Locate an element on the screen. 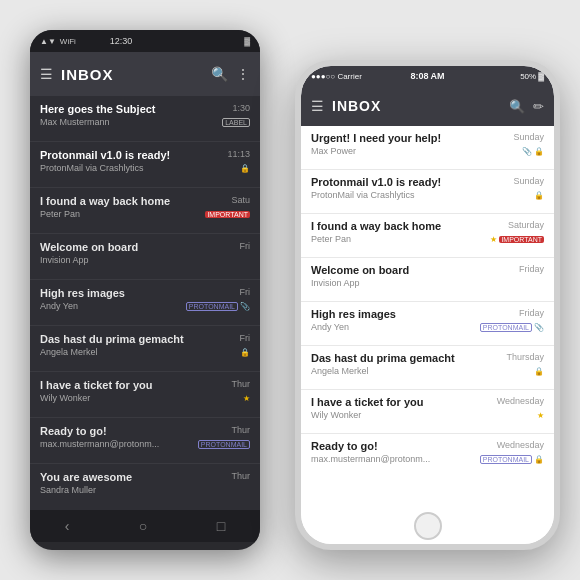 The image size is (580, 580). android-email-badges: PROTONMAIL is located at coordinates (224, 444).